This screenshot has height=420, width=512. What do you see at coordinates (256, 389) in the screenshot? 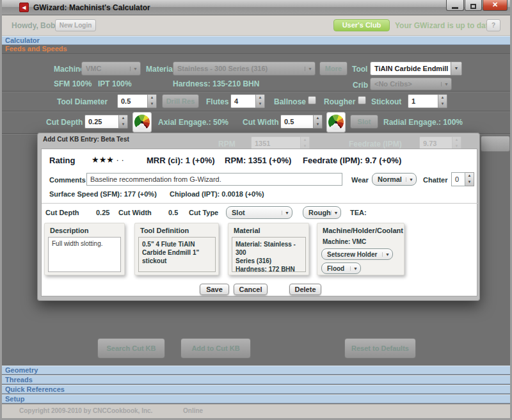
I see `tab-quick-references: Quick References` at bounding box center [256, 389].